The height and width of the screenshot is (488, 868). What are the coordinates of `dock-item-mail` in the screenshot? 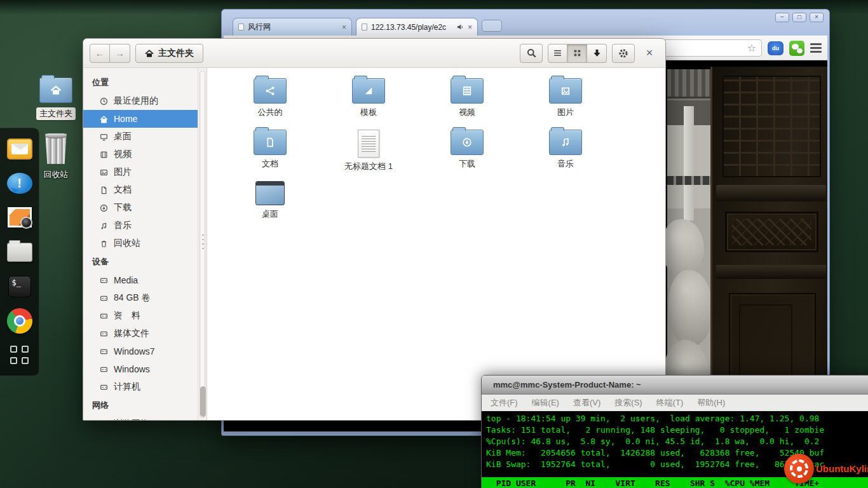 It's located at (20, 149).